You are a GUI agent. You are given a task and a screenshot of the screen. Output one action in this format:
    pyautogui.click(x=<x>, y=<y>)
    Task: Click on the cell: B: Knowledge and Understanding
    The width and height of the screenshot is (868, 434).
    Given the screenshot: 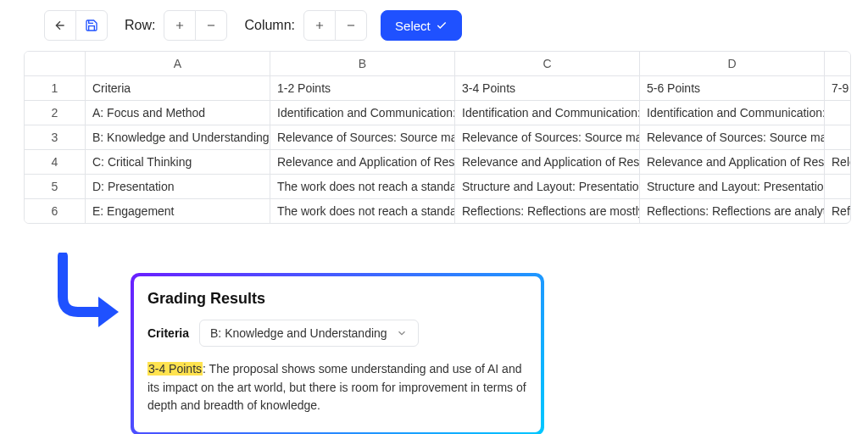 What is the action you would take?
    pyautogui.click(x=178, y=137)
    